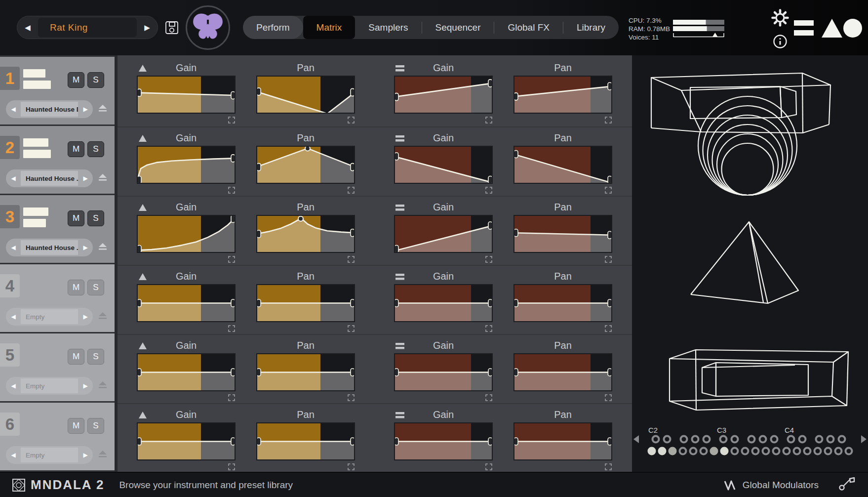  What do you see at coordinates (306, 442) in the screenshot?
I see `matrix-cell-pan-r6c2` at bounding box center [306, 442].